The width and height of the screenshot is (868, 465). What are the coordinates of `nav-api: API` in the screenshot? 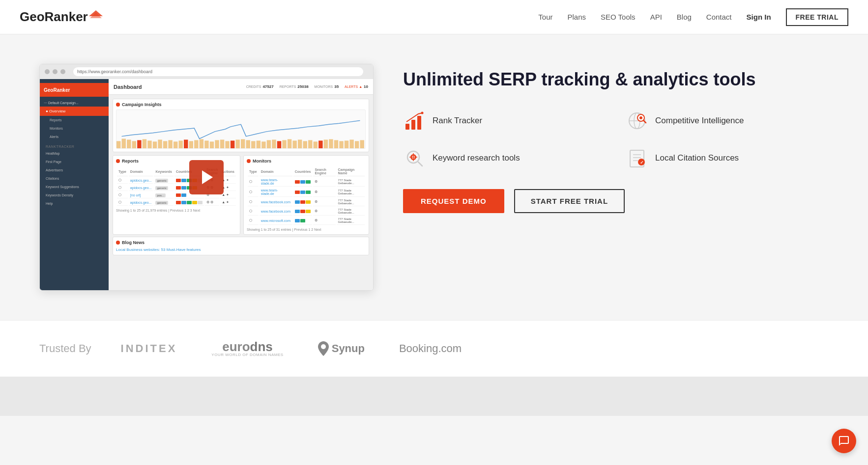 It's located at (656, 17).